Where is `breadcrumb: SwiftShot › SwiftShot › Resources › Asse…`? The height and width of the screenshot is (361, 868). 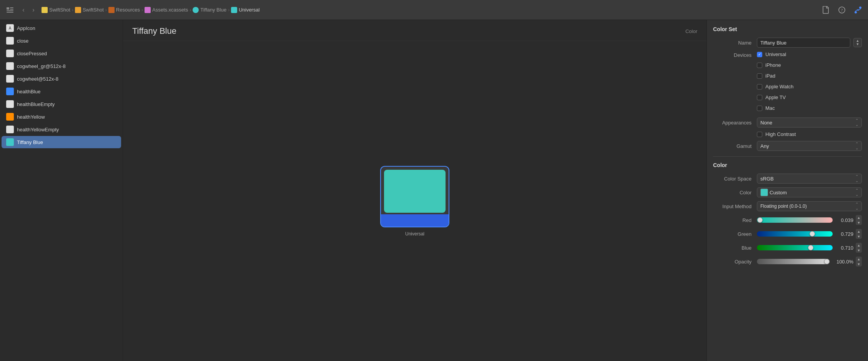
breadcrumb: SwiftShot › SwiftShot › Resources › Asse… is located at coordinates (429, 10).